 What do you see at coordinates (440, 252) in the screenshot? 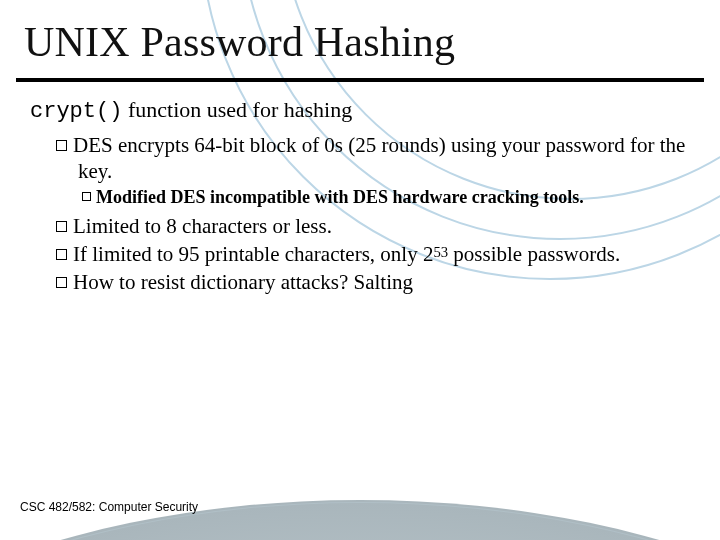
I see `bullet-95chars-exp: 53` at bounding box center [440, 252].